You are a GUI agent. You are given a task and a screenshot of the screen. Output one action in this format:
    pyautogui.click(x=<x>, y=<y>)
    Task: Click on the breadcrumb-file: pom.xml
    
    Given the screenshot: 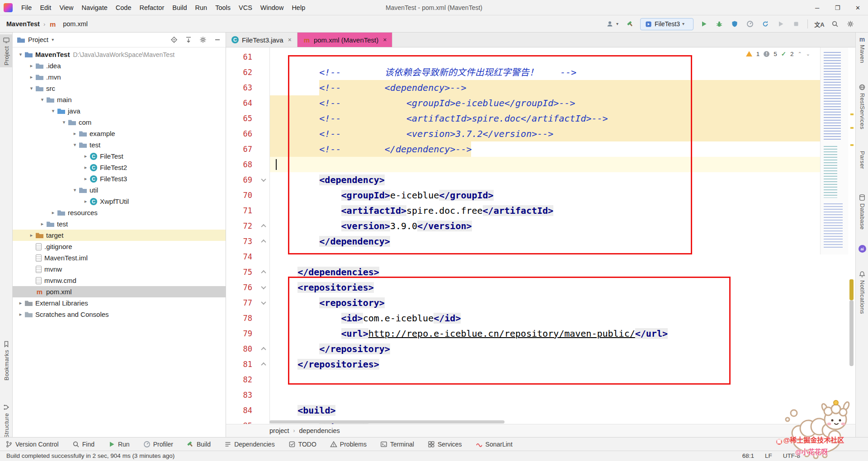 What is the action you would take?
    pyautogui.click(x=75, y=24)
    